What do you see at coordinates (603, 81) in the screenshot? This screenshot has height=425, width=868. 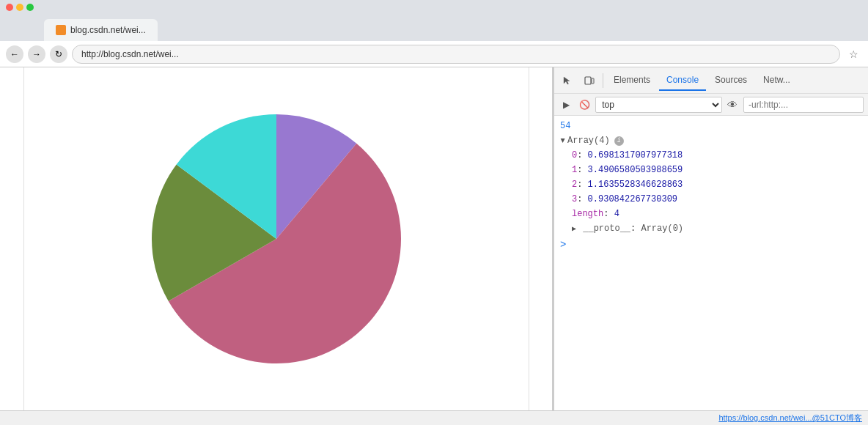 I see `tab-separator` at bounding box center [603, 81].